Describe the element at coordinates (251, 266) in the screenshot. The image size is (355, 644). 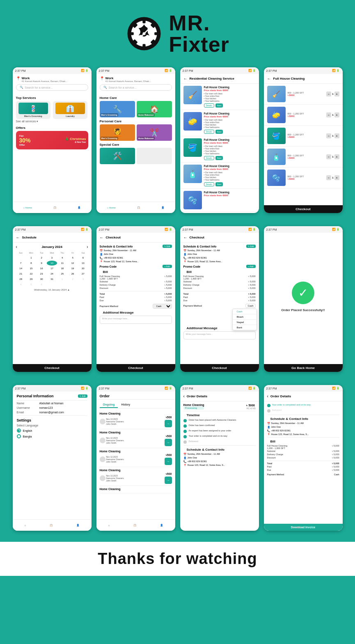
I see `add-promo-btn-2: + Add` at that location.